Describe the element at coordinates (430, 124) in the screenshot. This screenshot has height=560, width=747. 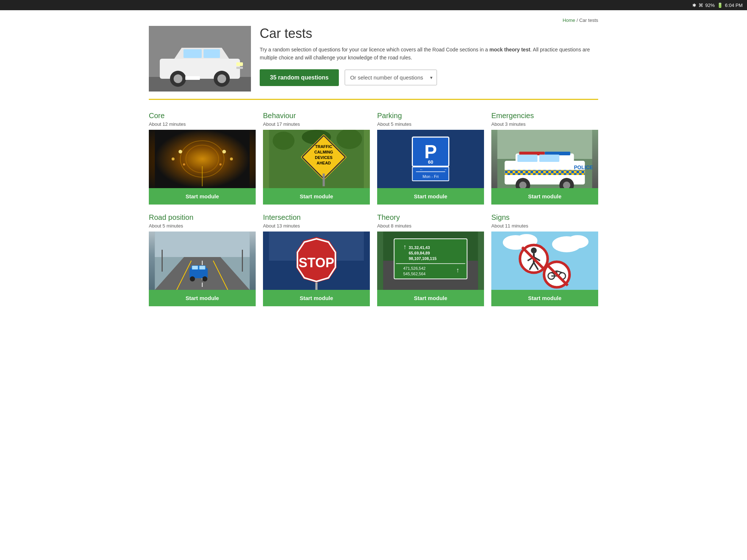
I see `module-time-parking: About 5 minutes` at that location.